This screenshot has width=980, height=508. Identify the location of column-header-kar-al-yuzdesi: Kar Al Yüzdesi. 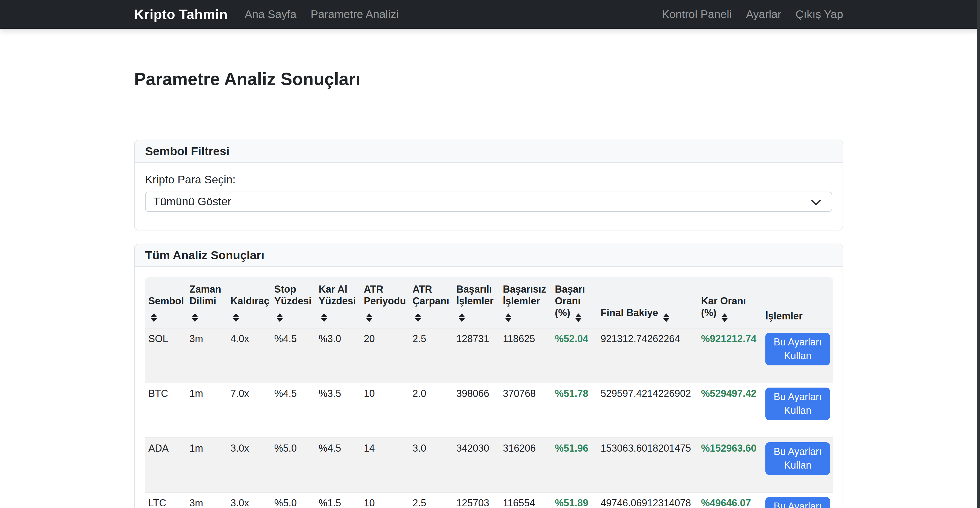
(338, 303).